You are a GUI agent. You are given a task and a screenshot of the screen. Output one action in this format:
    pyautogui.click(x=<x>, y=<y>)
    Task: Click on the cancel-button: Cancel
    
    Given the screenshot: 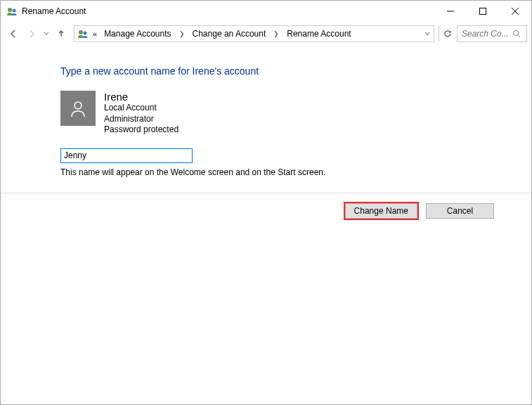 What is the action you would take?
    pyautogui.click(x=460, y=211)
    